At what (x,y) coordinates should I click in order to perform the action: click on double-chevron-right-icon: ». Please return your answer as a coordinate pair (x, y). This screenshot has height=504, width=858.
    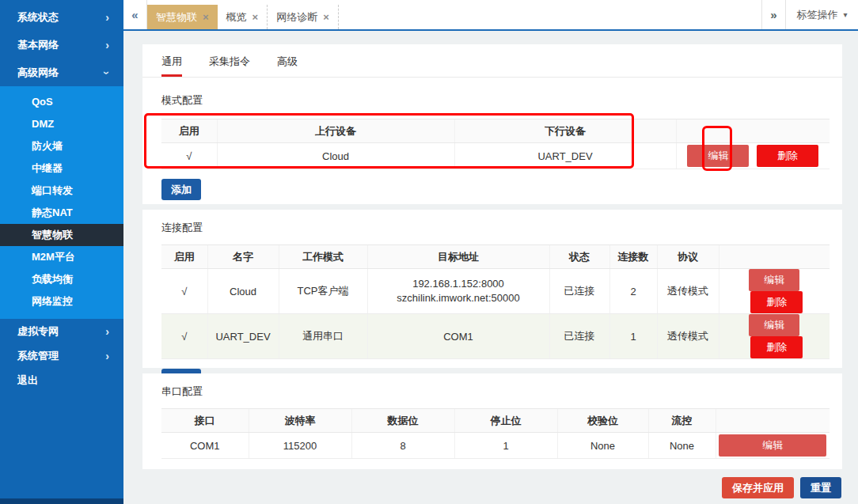
    Looking at the image, I should click on (773, 14).